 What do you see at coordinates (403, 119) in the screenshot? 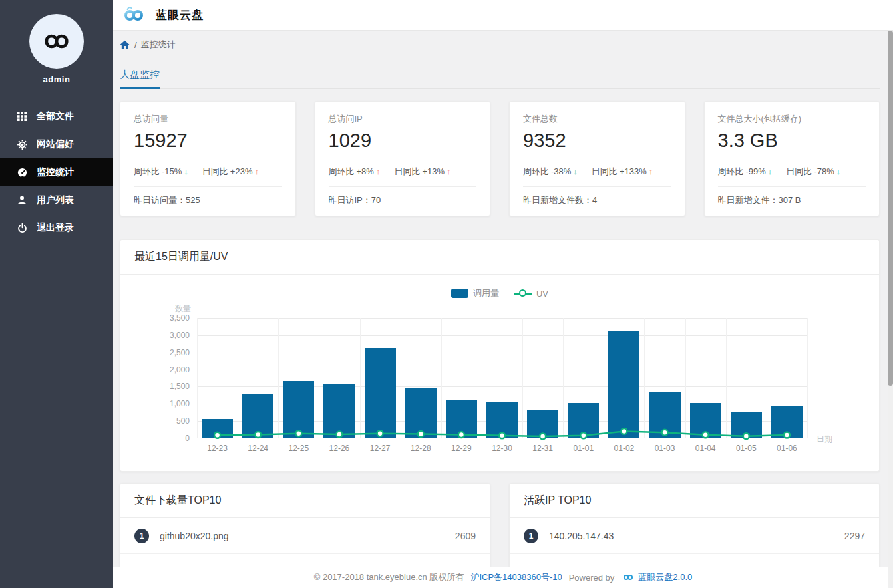
I see `stat-label: 总访问IP` at bounding box center [403, 119].